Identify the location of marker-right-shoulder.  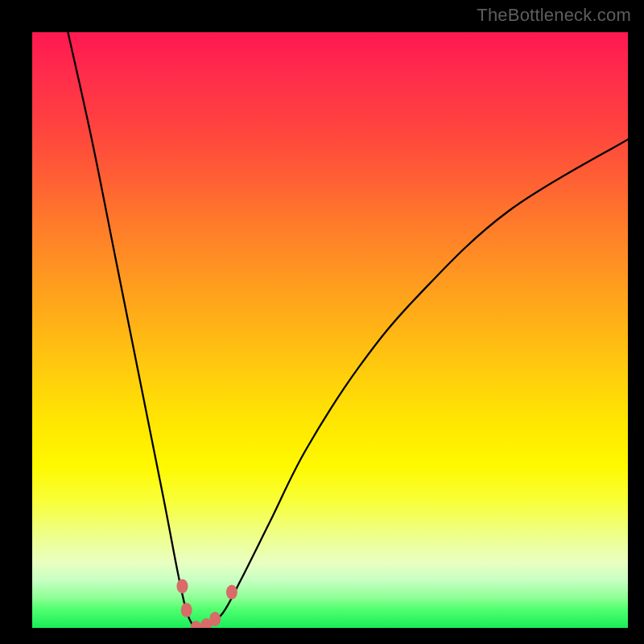
(232, 592).